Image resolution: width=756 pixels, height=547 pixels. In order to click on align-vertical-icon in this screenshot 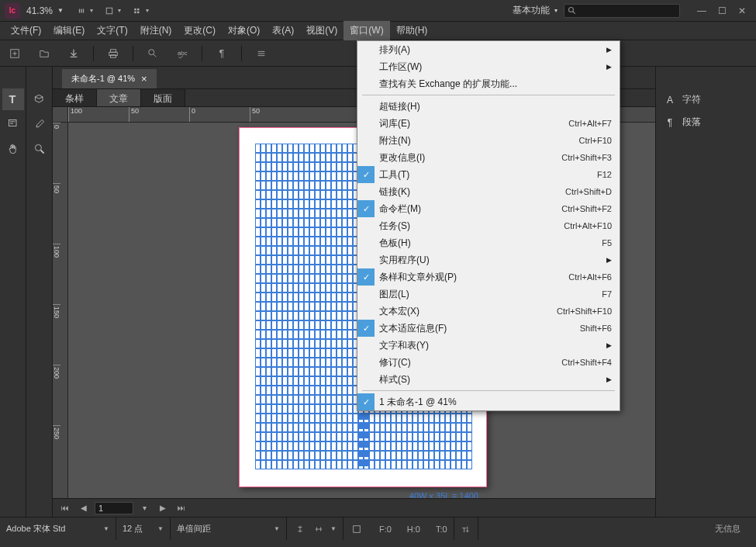, I will do `click(300, 529)`.